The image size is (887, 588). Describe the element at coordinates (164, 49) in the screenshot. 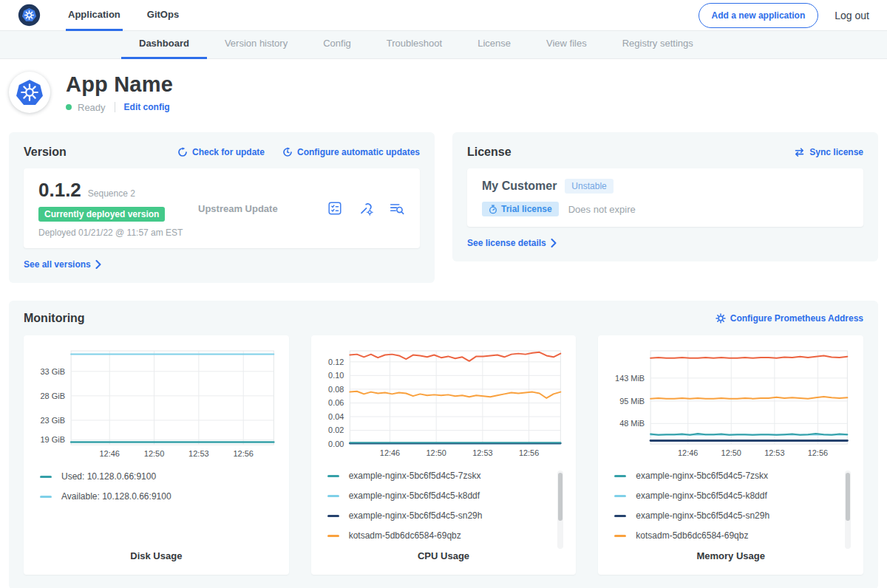

I see `tab-dashboard: Dashboard` at that location.